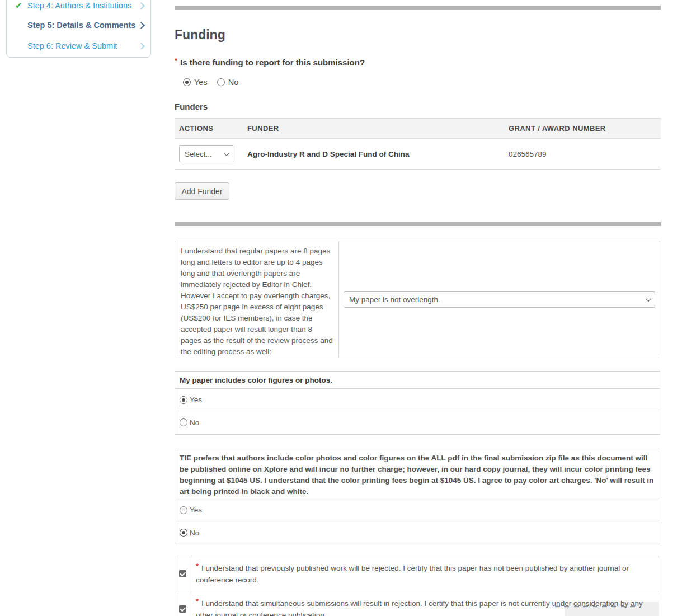 The image size is (682, 616). I want to click on color-figures-yes-label: Yes, so click(196, 399).